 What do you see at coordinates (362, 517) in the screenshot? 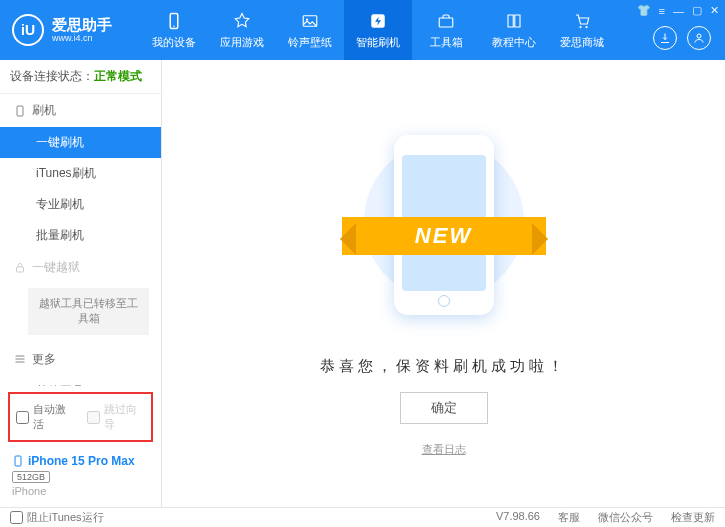
I see `status-bar: 阻止iTunes运行 V7.98.66 客服 微信公众号 检查更新` at bounding box center [362, 517].